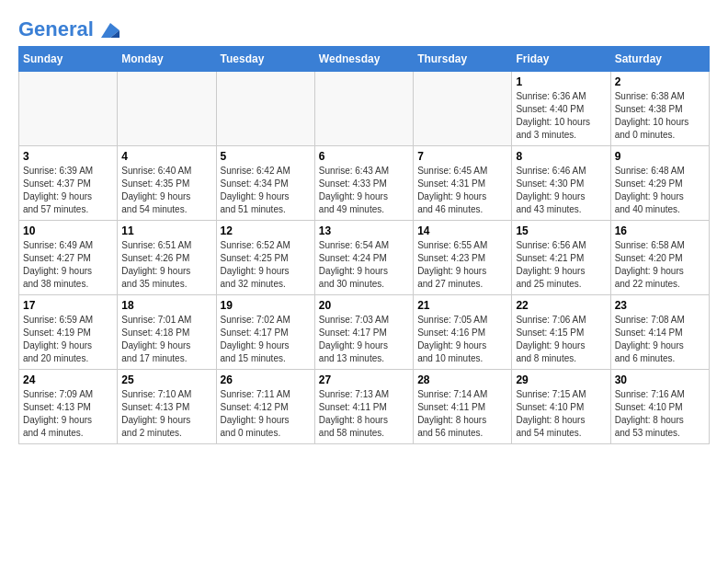 The height and width of the screenshot is (563, 728). I want to click on day-info: Sunrise: 6:56 AM Sunset: 4:21 PM Dayligh…, so click(561, 265).